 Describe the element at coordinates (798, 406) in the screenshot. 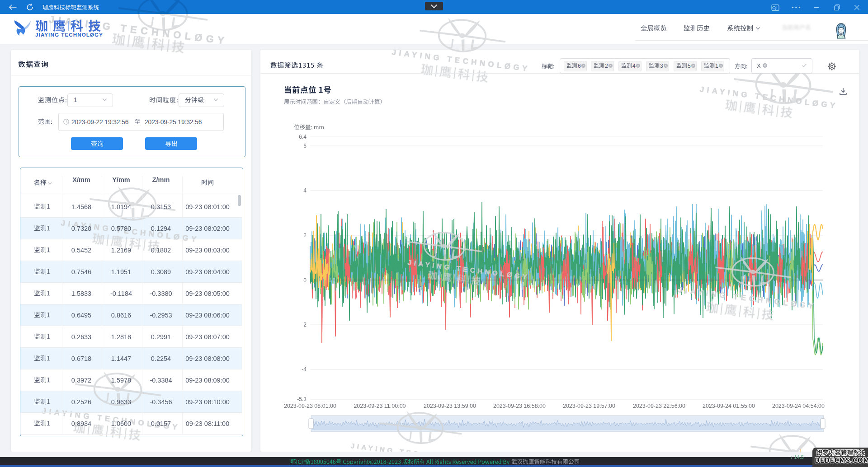

I see `svg-text: 2023-09-24 04:54:00` at that location.